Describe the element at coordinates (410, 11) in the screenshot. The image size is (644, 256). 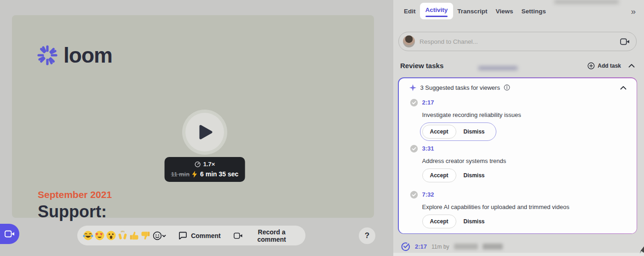
I see `tab-edit: Edit` at that location.